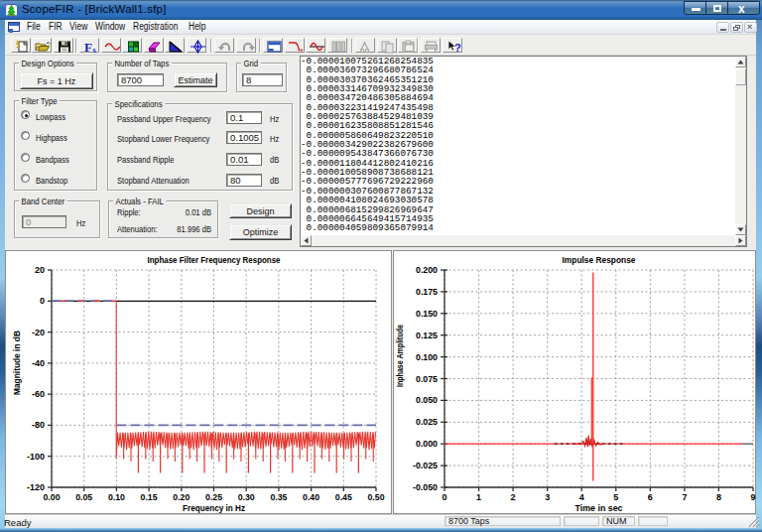 Image resolution: width=762 pixels, height=532 pixels. What do you see at coordinates (752, 497) in the screenshot?
I see `svg-text: 9` at bounding box center [752, 497].